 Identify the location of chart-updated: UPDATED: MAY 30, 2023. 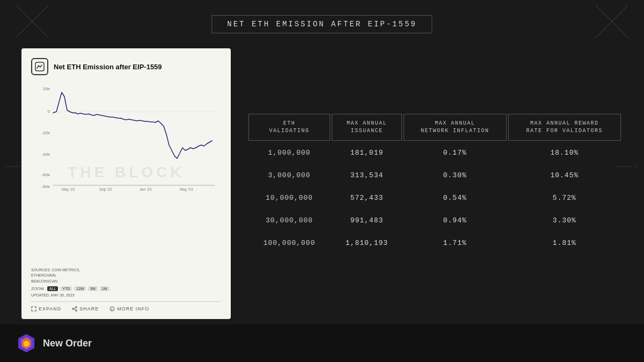
(126, 295).